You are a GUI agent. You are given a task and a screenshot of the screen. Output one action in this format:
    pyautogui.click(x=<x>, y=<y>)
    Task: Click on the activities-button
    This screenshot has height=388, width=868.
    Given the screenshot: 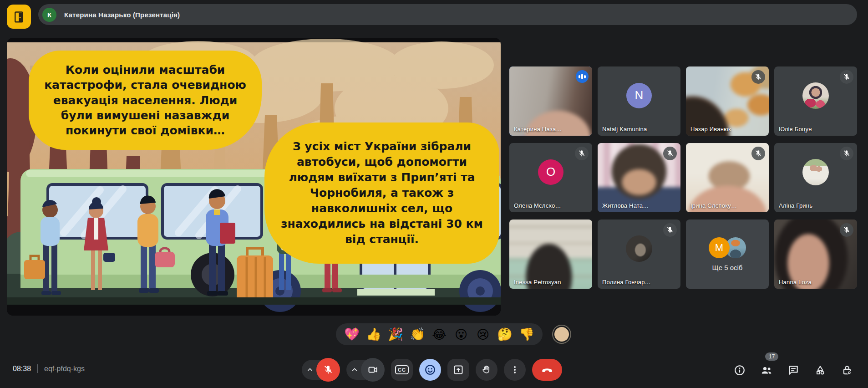 What is the action you would take?
    pyautogui.click(x=820, y=370)
    